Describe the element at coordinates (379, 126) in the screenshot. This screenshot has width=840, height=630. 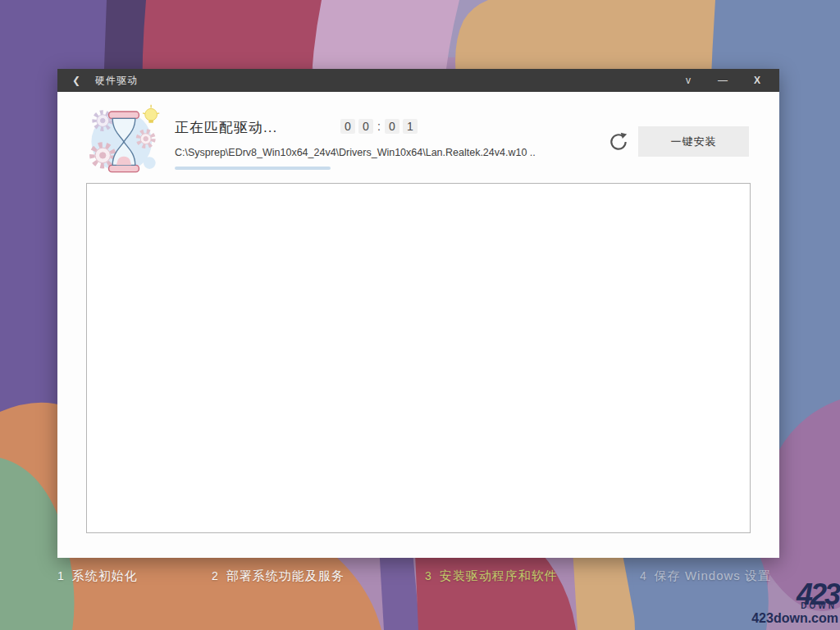
I see `elapsed-timer: 0 0 : 0 1` at that location.